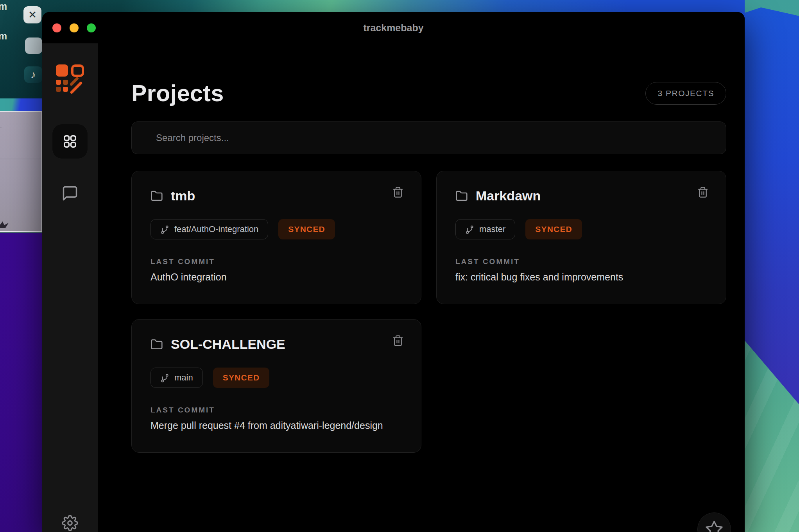  What do you see at coordinates (217, 229) in the screenshot?
I see `branch-name: feat/AuthO-integration` at bounding box center [217, 229].